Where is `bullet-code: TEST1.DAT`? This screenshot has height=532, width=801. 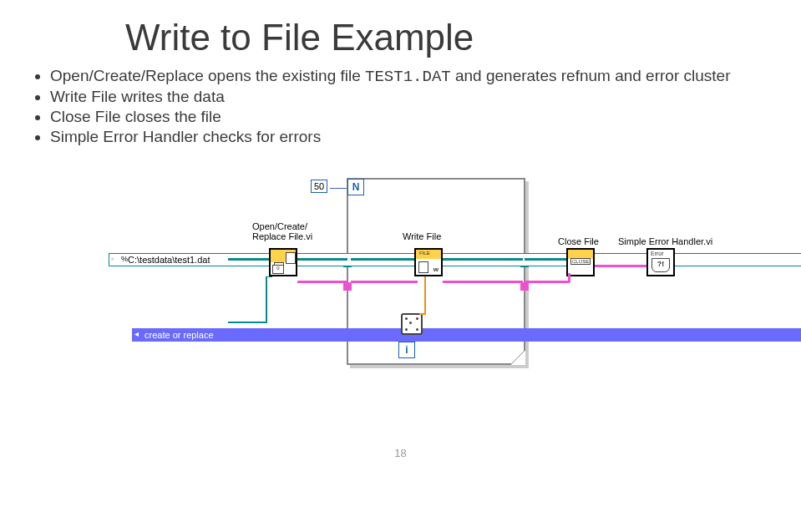
bullet-code: TEST1.DAT is located at coordinates (408, 77).